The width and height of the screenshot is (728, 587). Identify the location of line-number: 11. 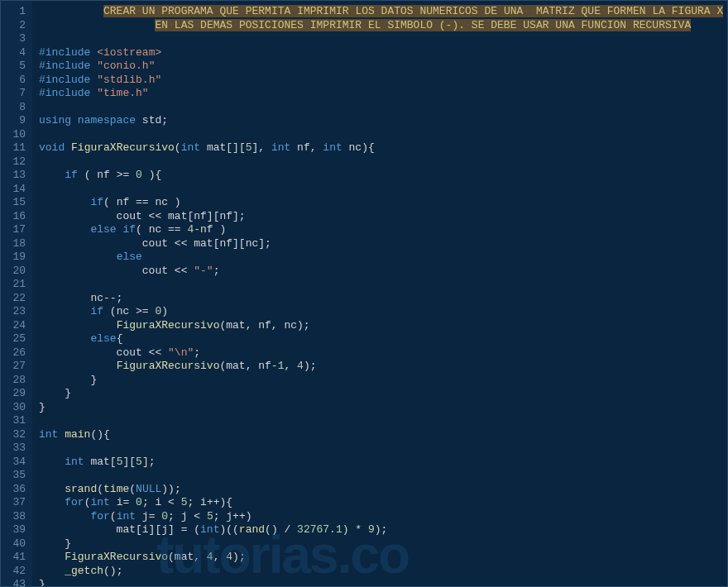
(18, 149).